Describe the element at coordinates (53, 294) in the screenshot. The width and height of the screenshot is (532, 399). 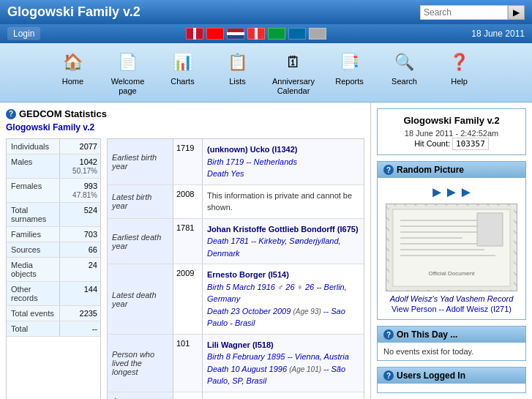
I see `stat-other: Other records 144` at that location.